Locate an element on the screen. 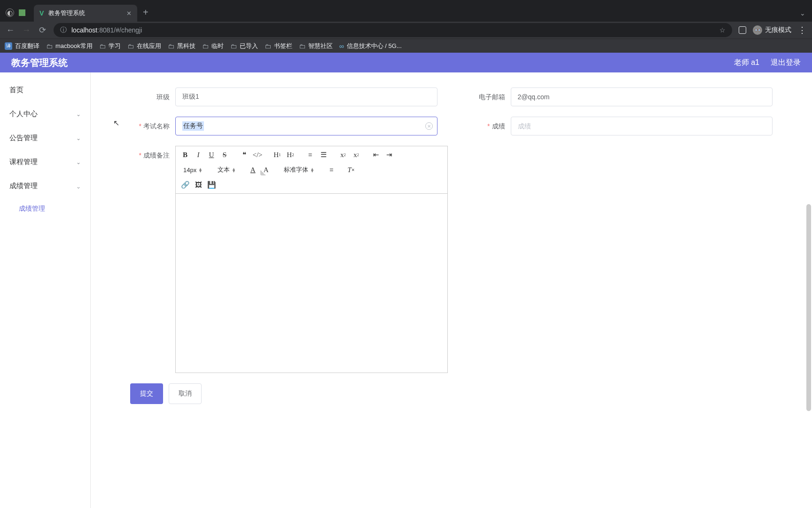 This screenshot has width=812, height=508. block-type-select: 文本▴▾ is located at coordinates (226, 170).